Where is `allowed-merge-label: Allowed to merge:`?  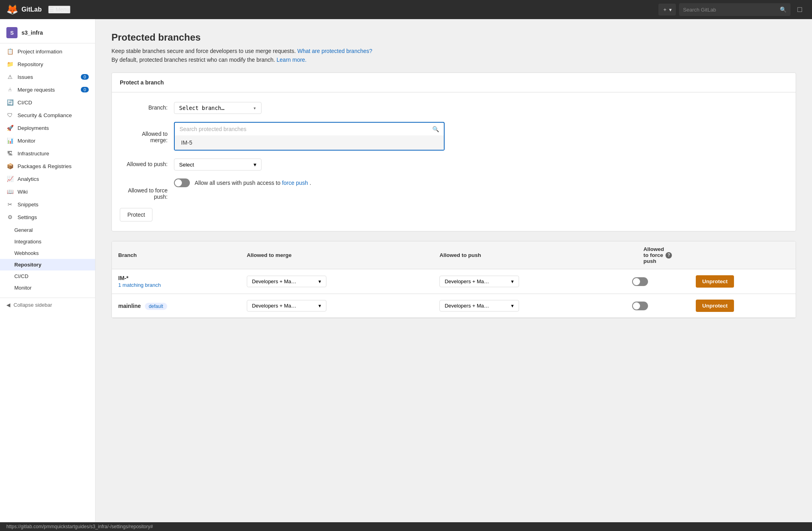
allowed-merge-label: Allowed to merge: is located at coordinates (144, 133).